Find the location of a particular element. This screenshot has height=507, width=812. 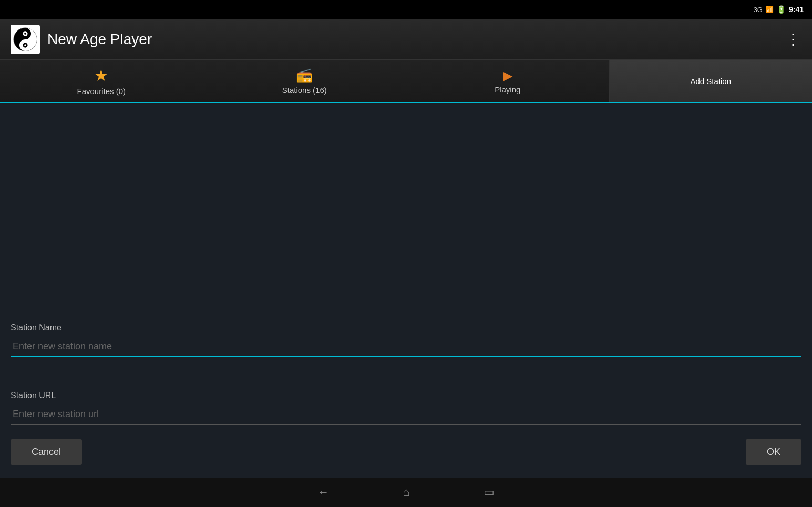

tab-add-station-label: Add Station is located at coordinates (711, 81).